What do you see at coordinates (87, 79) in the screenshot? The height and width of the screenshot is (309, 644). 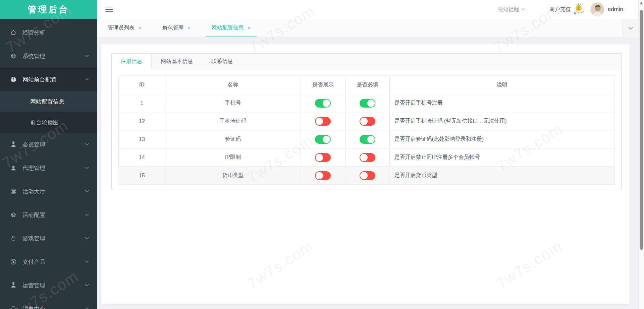 I see `chevron-up-icon` at bounding box center [87, 79].